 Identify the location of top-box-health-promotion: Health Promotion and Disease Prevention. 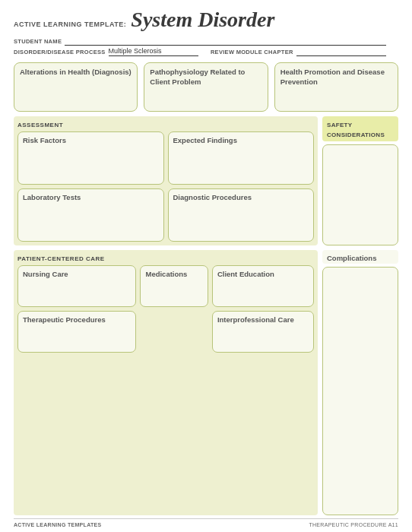
(336, 87).